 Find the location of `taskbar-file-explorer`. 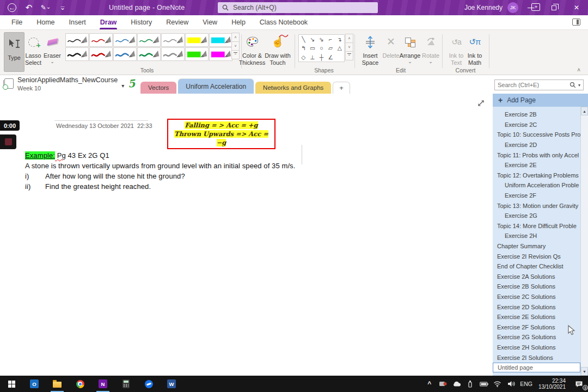

taskbar-file-explorer is located at coordinates (57, 384).